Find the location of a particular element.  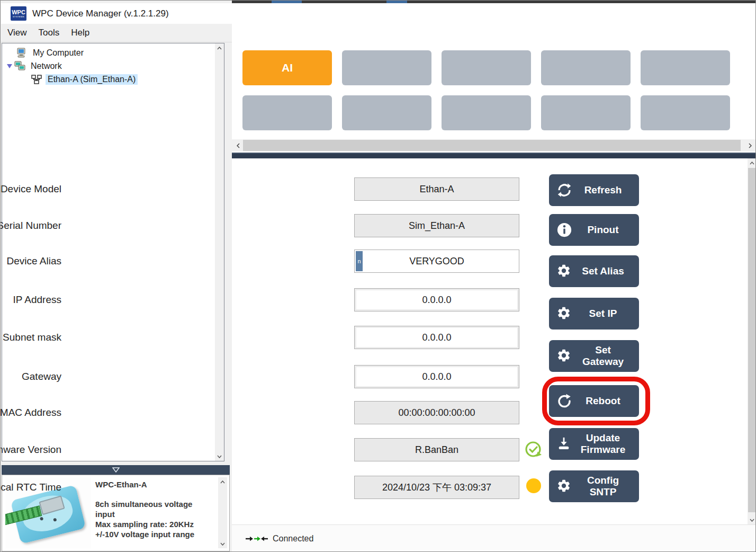

firmware-ok-icon is located at coordinates (534, 450).